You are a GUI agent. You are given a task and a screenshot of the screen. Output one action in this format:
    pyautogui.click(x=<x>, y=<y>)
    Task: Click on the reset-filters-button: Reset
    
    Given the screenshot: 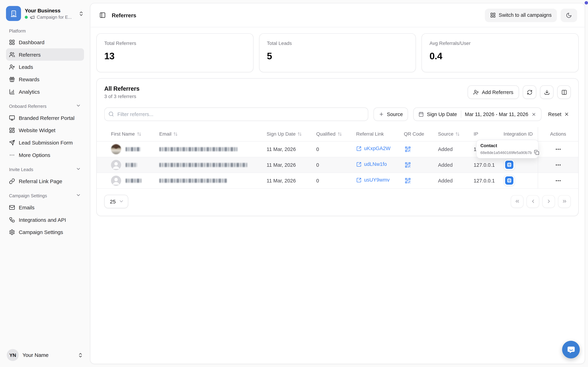 What is the action you would take?
    pyautogui.click(x=559, y=114)
    